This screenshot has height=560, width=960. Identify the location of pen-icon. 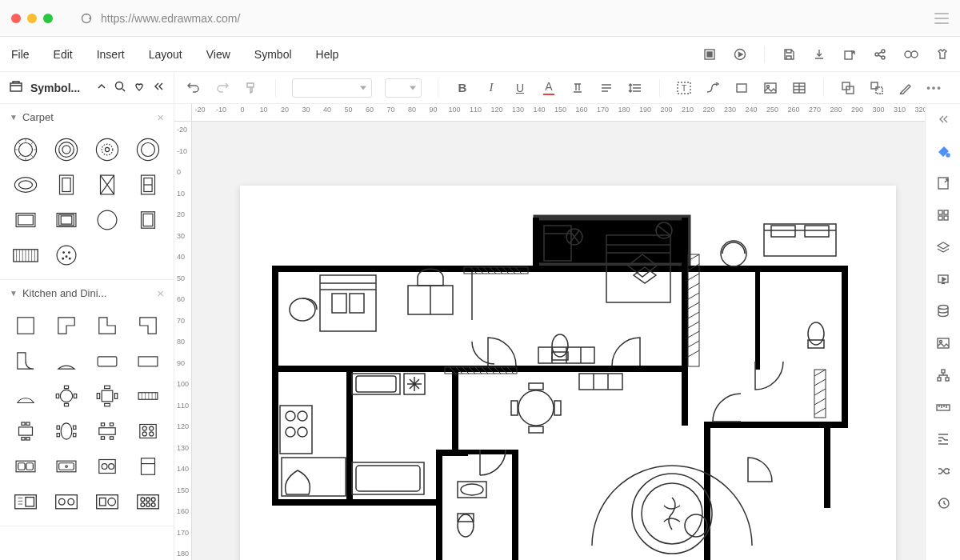
(906, 88).